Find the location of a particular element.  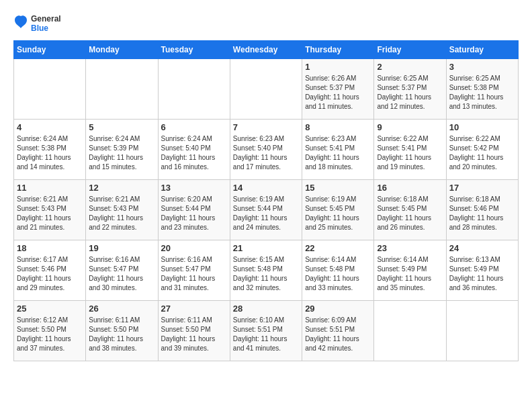

day-number: 27 is located at coordinates (194, 309).